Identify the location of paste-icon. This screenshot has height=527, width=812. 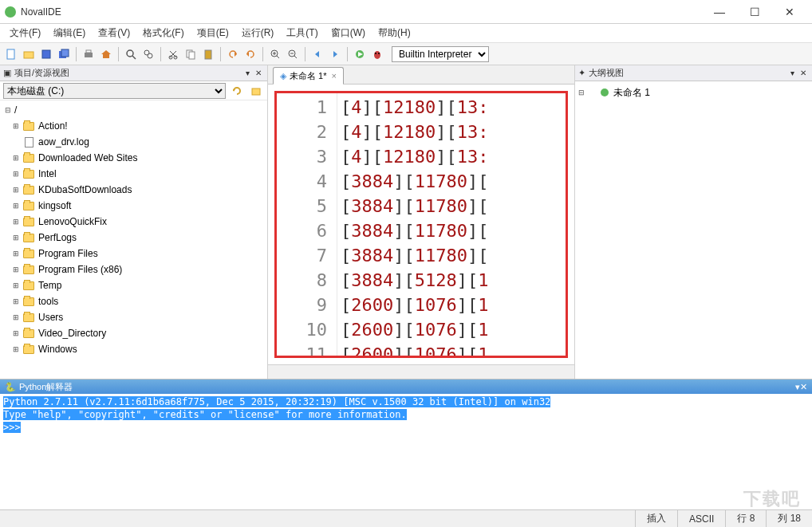
(208, 54).